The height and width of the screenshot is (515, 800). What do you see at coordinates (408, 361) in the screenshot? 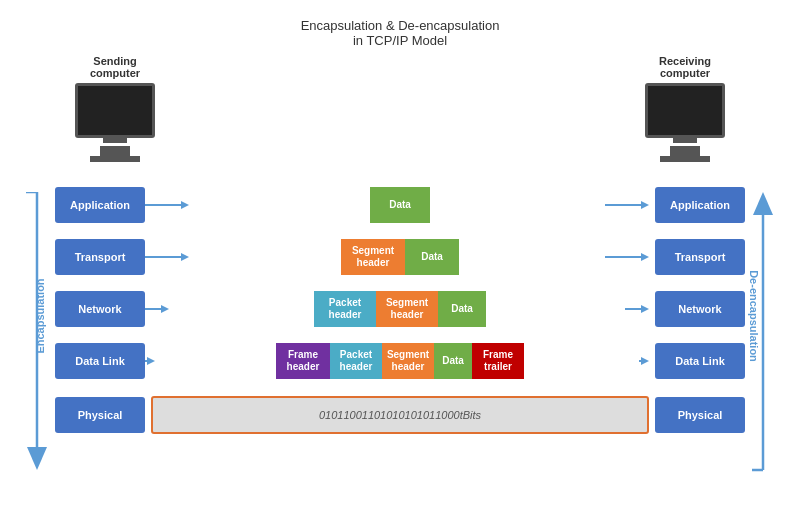
I see `datalink-segment-box: Segmentheader` at bounding box center [408, 361].